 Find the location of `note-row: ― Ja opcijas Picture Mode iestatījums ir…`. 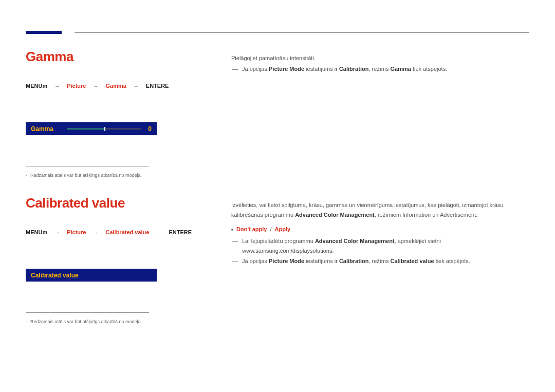

note-row: ― Ja opcijas Picture Mode iestatījums ir… is located at coordinates (380, 69).